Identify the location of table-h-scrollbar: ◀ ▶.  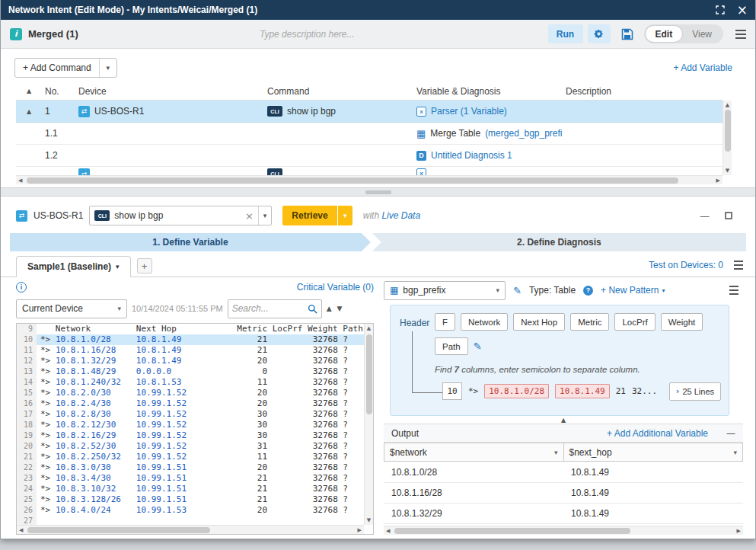
(369, 180).